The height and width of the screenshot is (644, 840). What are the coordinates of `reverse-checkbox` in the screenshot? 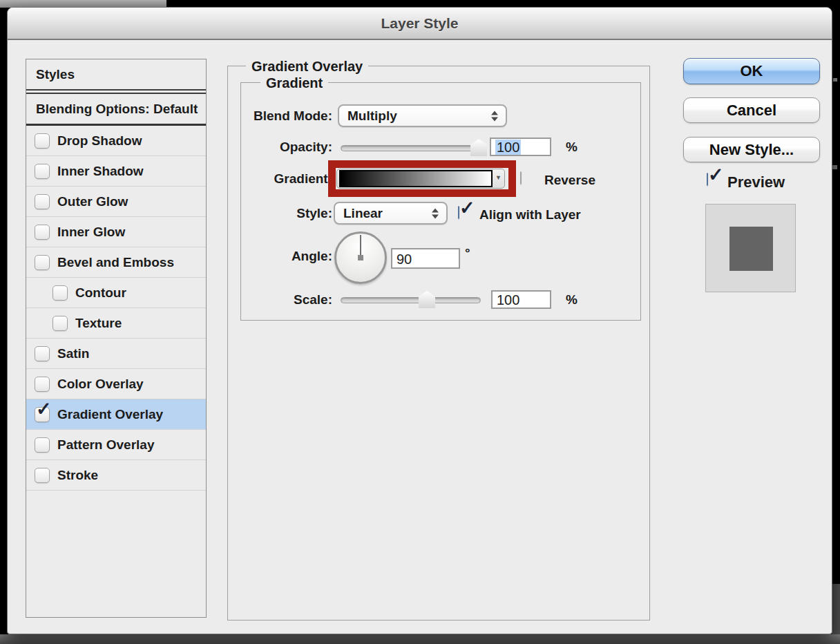 It's located at (521, 178).